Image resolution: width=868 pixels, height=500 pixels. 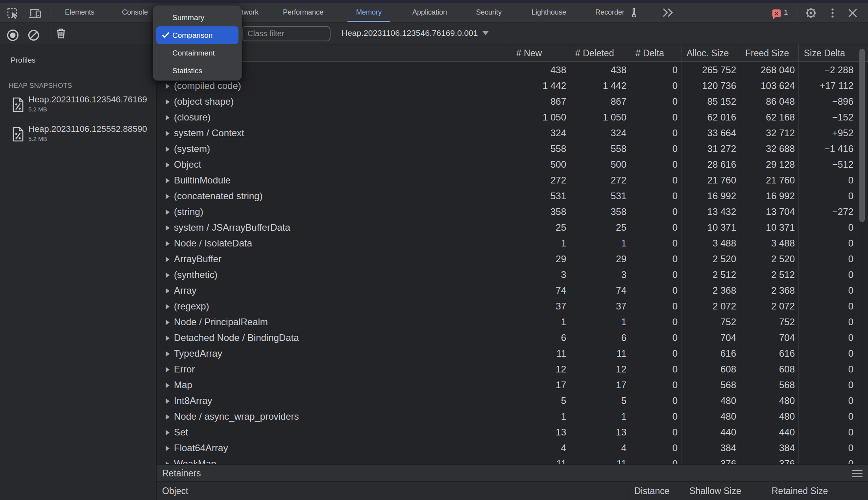 What do you see at coordinates (79, 13) in the screenshot?
I see `tab-elements: Elements` at bounding box center [79, 13].